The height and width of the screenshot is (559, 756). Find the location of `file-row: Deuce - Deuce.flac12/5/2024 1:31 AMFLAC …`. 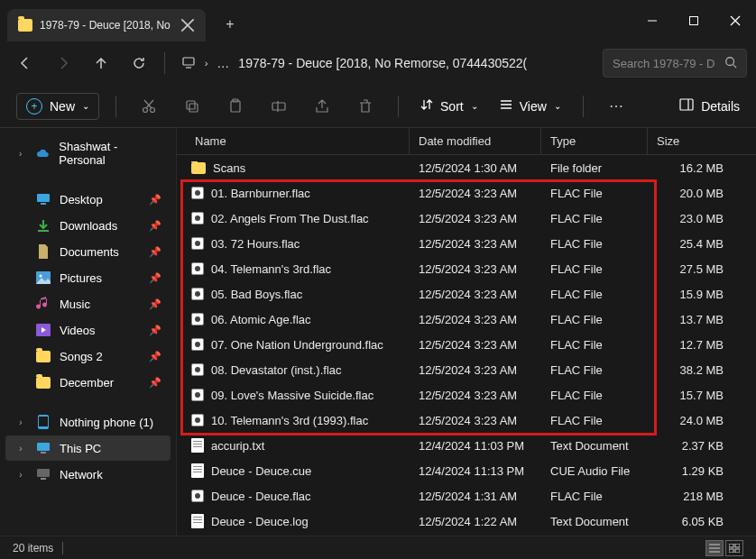

file-row: Deuce - Deuce.flac12/5/2024 1:31 AMFLAC … is located at coordinates (466, 496).